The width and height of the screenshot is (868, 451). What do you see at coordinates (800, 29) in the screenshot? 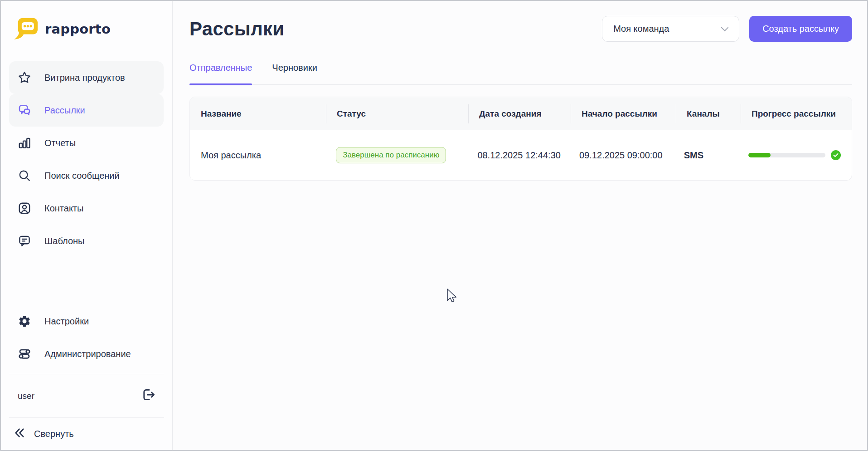
I see `create-mailing-button: Создать рассылку` at bounding box center [800, 29].